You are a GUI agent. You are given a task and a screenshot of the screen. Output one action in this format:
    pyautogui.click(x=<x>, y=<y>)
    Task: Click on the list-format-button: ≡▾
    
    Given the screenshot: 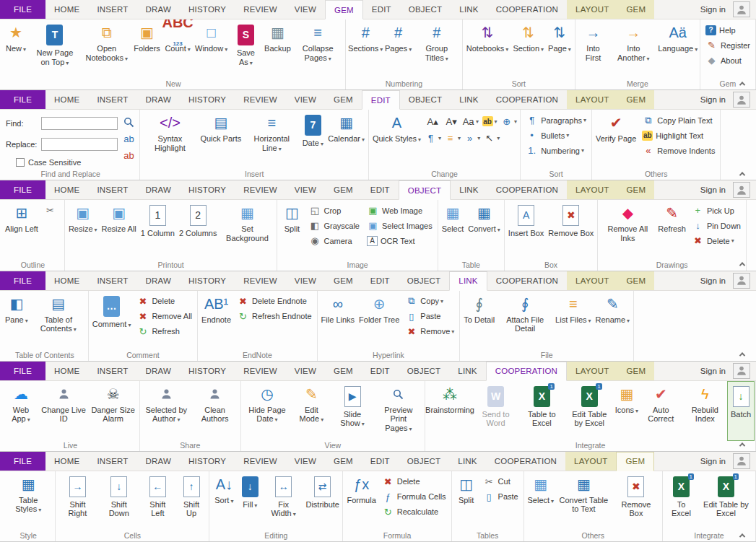 What is the action you would take?
    pyautogui.click(x=452, y=138)
    